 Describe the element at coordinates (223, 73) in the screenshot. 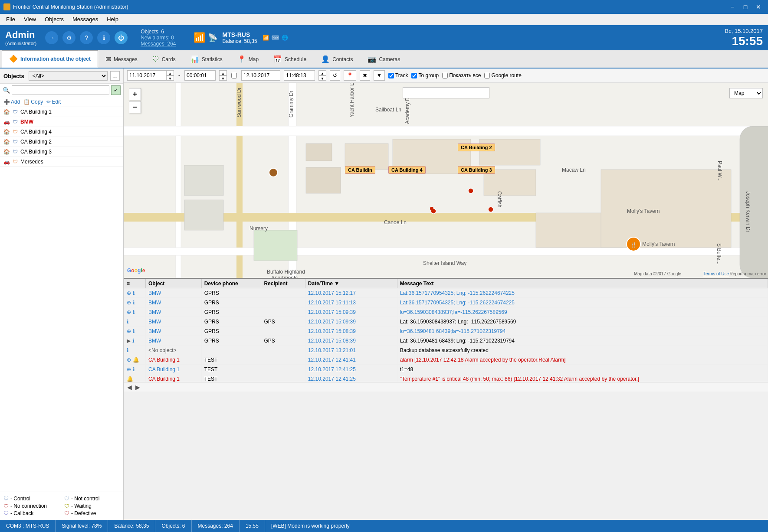

I see `time-from-up-button: ▲` at that location.